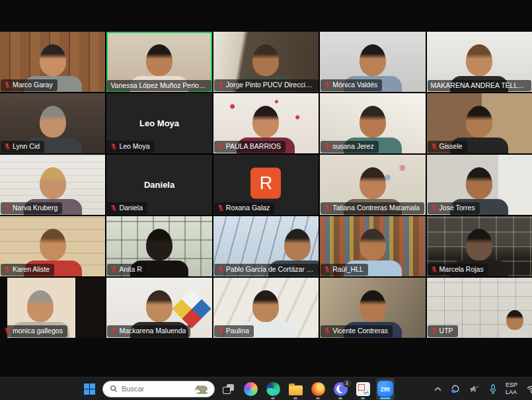  I want to click on participant-name: Raúl_HLL, so click(348, 270).